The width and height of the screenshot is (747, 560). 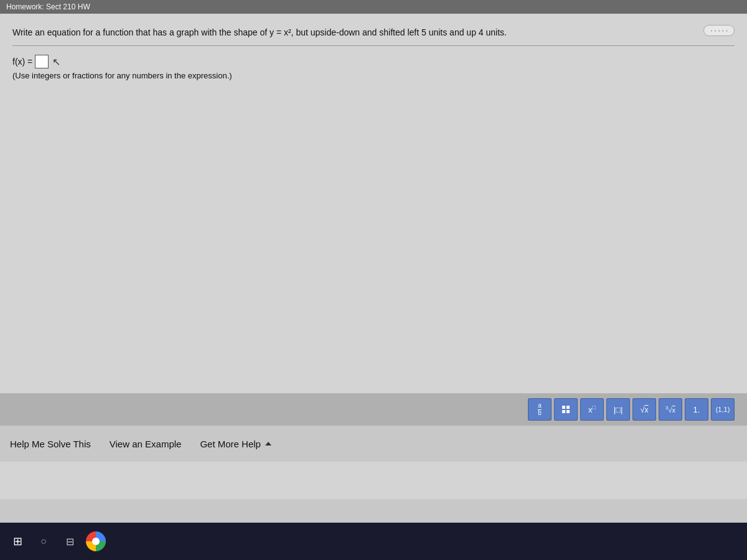 What do you see at coordinates (96, 541) in the screenshot?
I see `chrome-icon` at bounding box center [96, 541].